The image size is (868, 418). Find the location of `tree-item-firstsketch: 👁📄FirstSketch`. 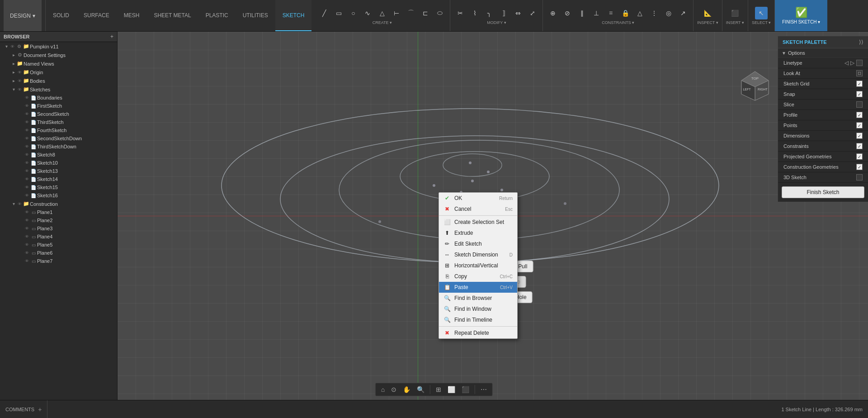

tree-item-firstsketch: 👁📄FirstSketch is located at coordinates (59, 106).